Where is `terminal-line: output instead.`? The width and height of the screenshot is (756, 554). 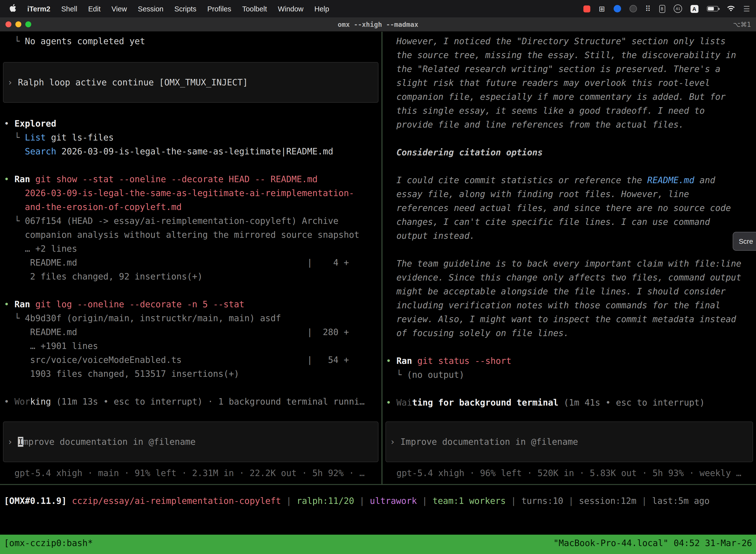 terminal-line: output instead. is located at coordinates (569, 236).